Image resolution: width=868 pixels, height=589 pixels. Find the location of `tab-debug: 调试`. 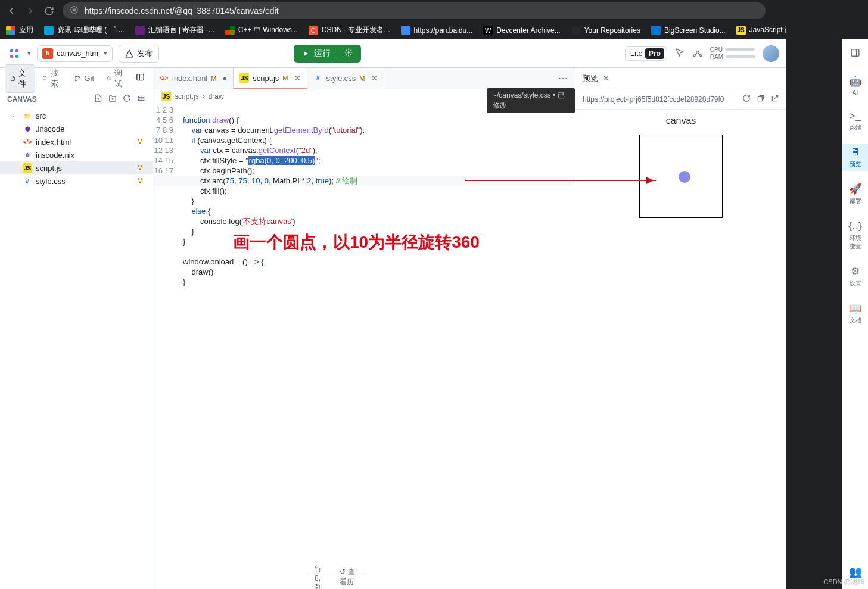

tab-debug: 调试 is located at coordinates (116, 79).